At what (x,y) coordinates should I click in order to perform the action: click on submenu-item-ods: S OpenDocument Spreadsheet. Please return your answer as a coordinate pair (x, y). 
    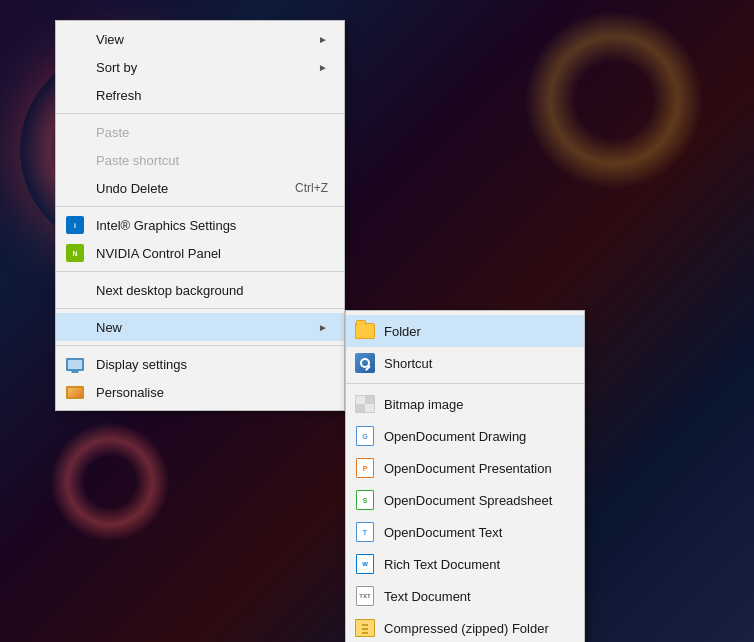
    Looking at the image, I should click on (465, 500).